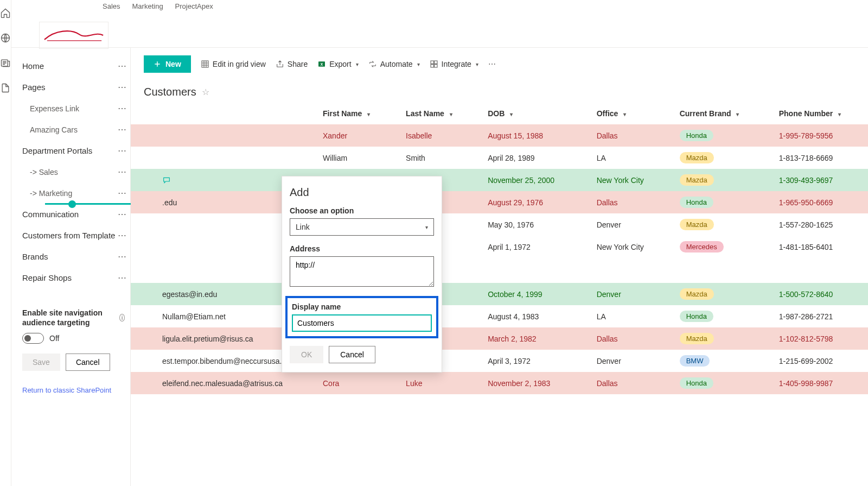 This screenshot has width=868, height=486. What do you see at coordinates (74, 172) in the screenshot?
I see `nav-item--sales: -> Sales⋯` at bounding box center [74, 172].